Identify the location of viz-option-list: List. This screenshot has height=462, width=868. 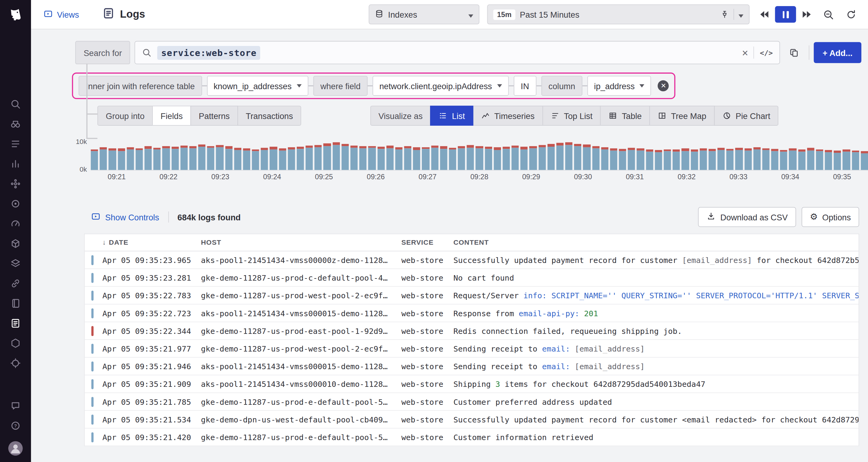
(452, 115).